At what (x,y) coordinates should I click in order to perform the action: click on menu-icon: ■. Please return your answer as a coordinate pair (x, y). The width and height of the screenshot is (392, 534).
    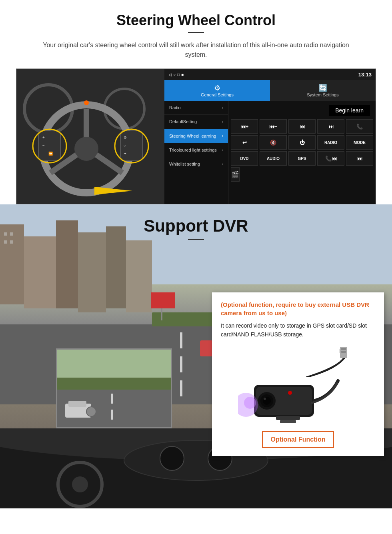
    Looking at the image, I should click on (182, 74).